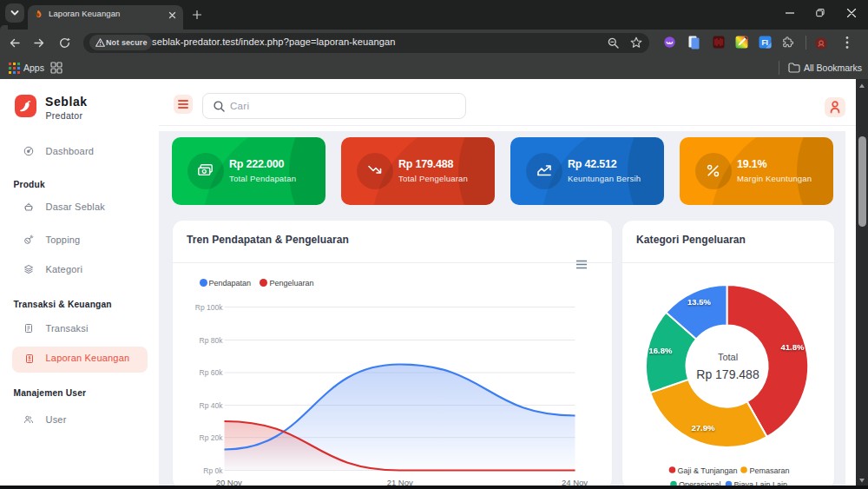  I want to click on svg-text: 13.5%, so click(700, 302).